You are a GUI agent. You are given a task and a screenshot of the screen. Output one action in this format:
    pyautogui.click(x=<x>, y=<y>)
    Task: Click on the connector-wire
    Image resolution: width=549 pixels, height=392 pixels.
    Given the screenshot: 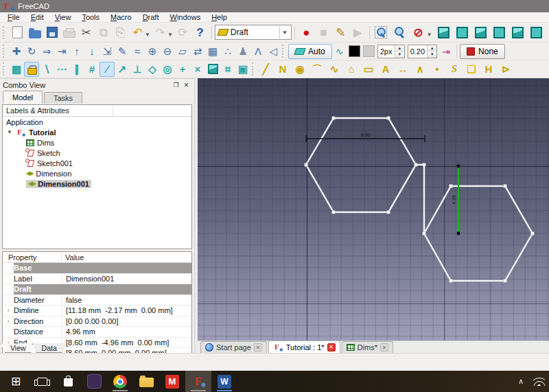 What is the action you would take?
    pyautogui.click(x=420, y=199)
    